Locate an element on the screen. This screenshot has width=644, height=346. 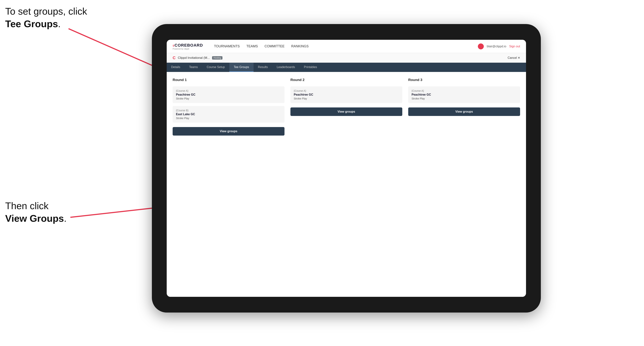
round-1-course-a-name: Peachtree GC is located at coordinates (228, 95).